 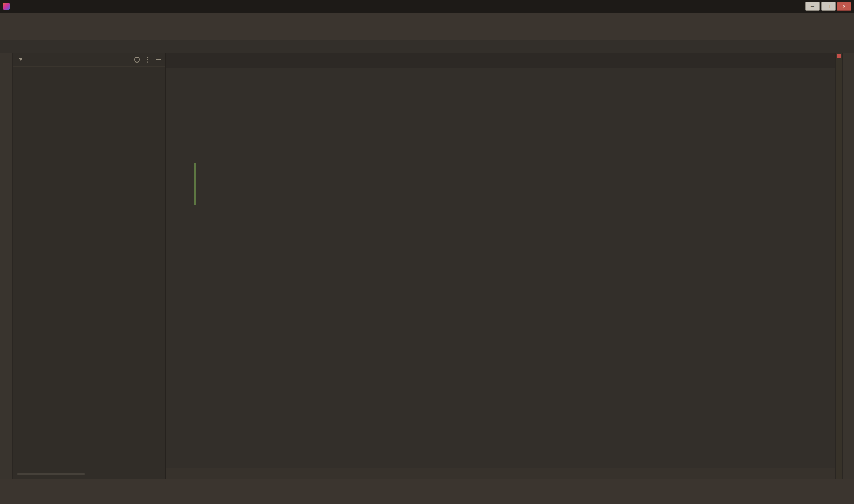 What do you see at coordinates (6, 6) in the screenshot?
I see `intellij-logo-icon` at bounding box center [6, 6].